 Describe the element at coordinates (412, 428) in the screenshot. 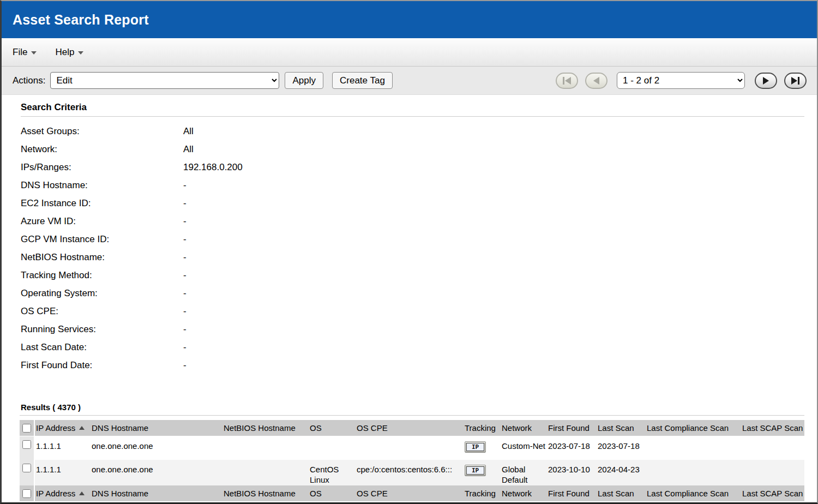

I see `table-header-row: IP Address DNS Hostname NetBIOS Hostname…` at that location.